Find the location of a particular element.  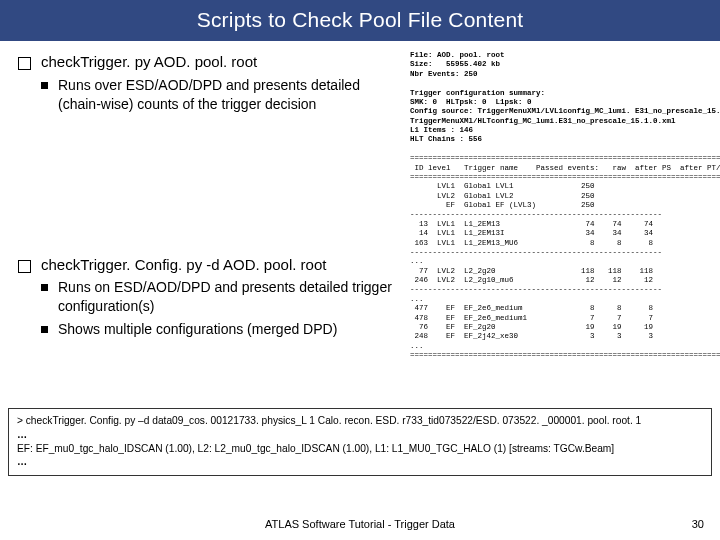

out-cfg-1: SMK: 0 HLTpsk: 0 L1psk: 0 is located at coordinates (471, 102).